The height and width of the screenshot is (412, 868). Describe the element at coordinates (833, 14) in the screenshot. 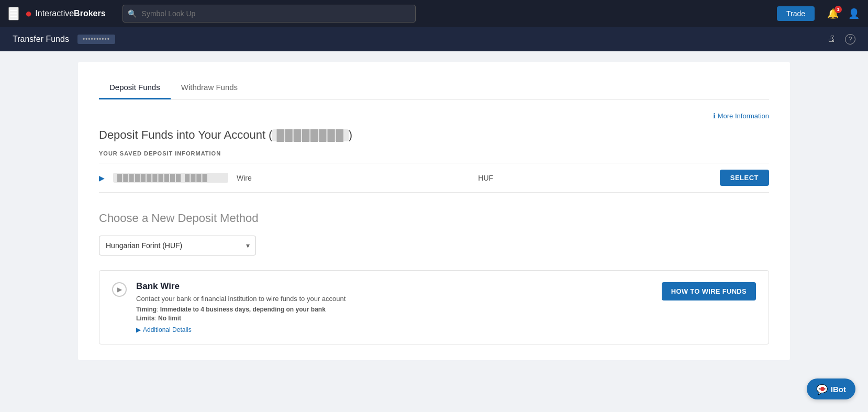

I see `notifications-button: 🔔 1` at that location.